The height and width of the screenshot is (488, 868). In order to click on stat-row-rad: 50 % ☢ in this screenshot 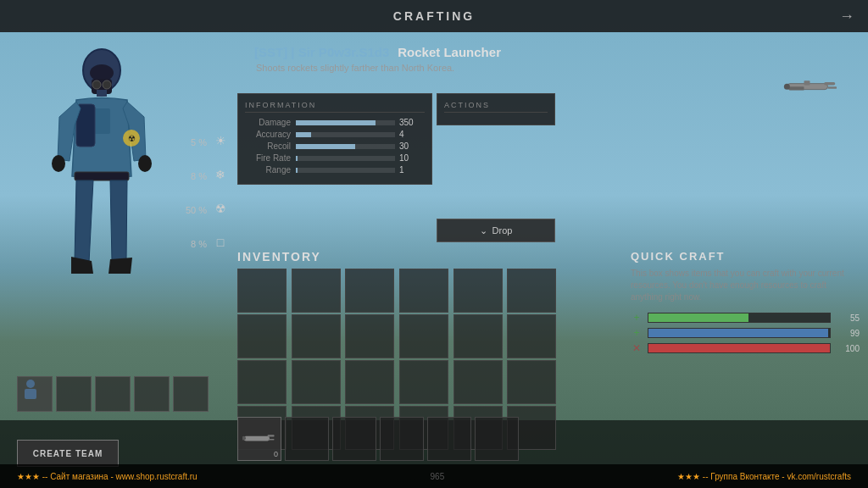, I will do `click(205, 210)`.